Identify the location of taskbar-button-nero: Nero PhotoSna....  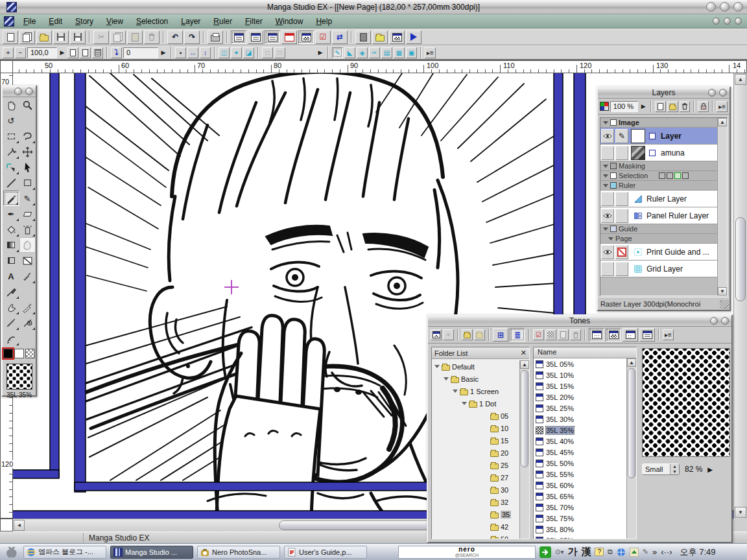
(239, 552).